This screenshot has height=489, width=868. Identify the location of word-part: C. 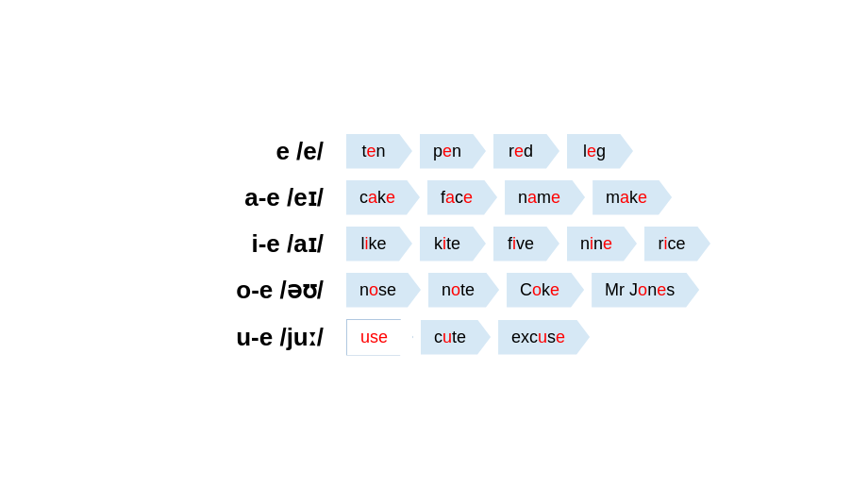
(526, 290).